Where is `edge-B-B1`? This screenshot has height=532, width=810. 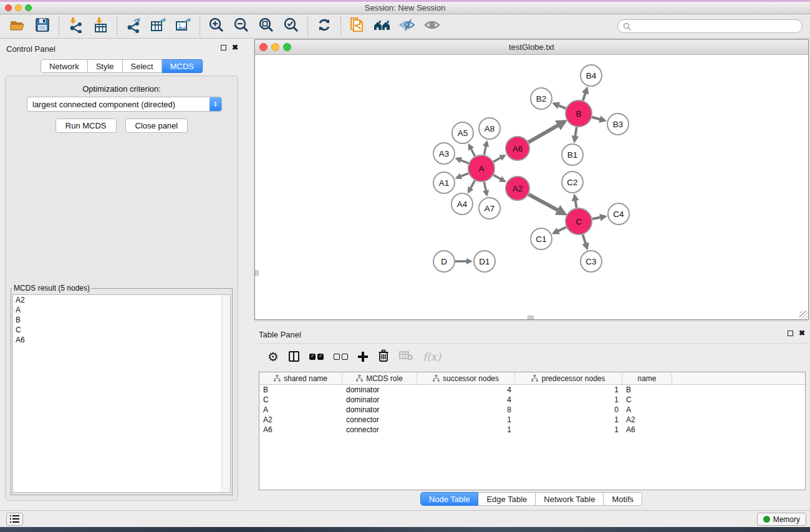
edge-B-B1 is located at coordinates (575, 134).